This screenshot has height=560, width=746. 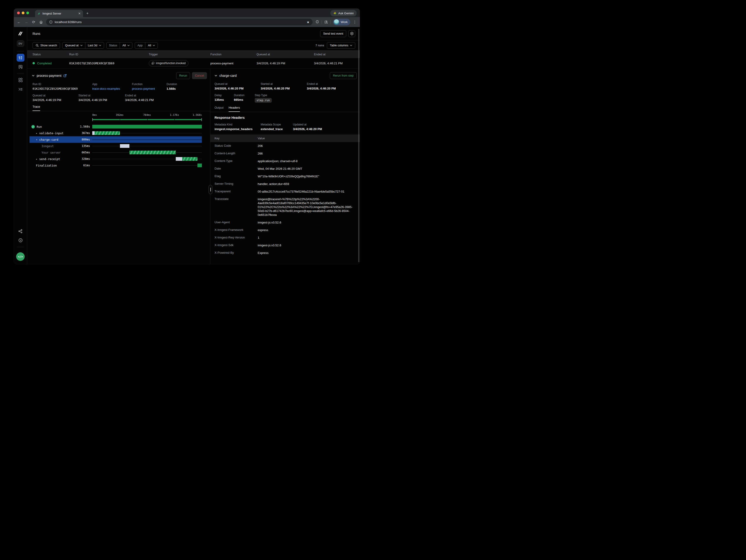 What do you see at coordinates (21, 51) in the screenshot?
I see `sidebar-divider` at bounding box center [21, 51].